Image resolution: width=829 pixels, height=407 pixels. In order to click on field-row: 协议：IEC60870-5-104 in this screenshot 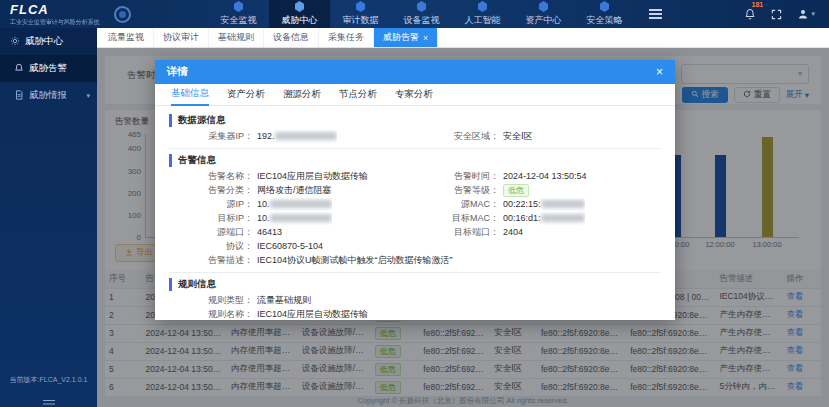, I will do `click(292, 246)`.